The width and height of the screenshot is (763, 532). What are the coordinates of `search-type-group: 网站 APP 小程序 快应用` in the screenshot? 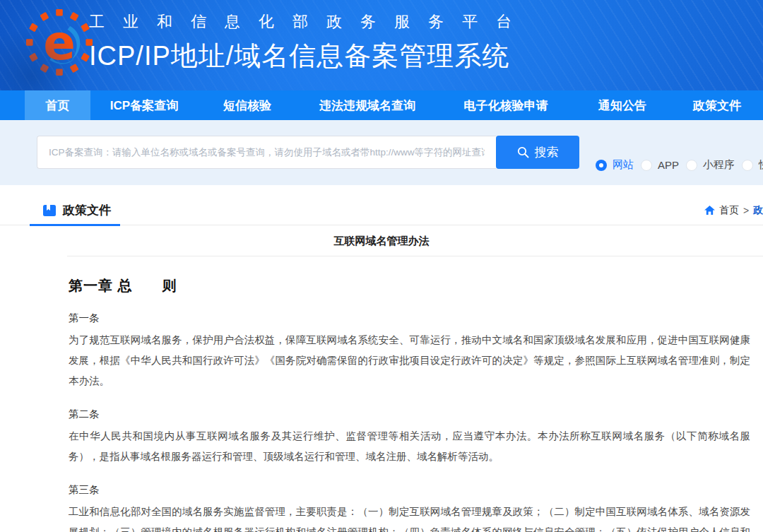 It's located at (680, 165).